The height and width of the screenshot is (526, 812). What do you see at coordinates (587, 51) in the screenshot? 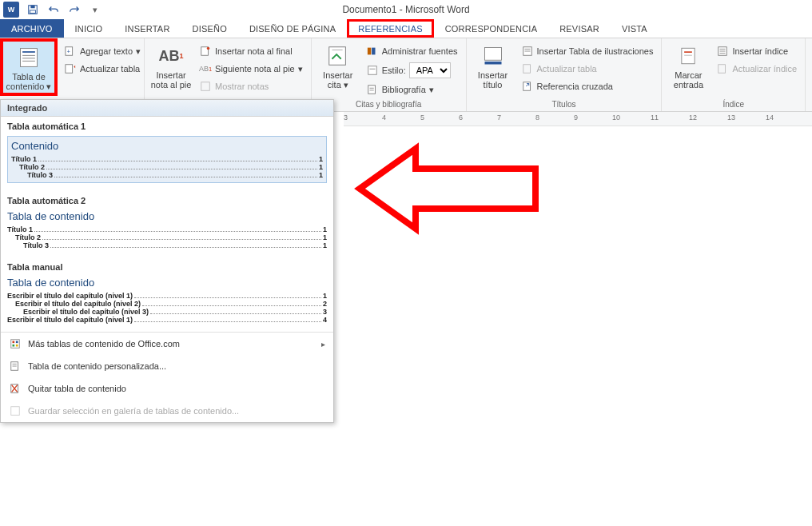
I see `insert-tof-button: Insertar Tabla de ilustraciones` at bounding box center [587, 51].